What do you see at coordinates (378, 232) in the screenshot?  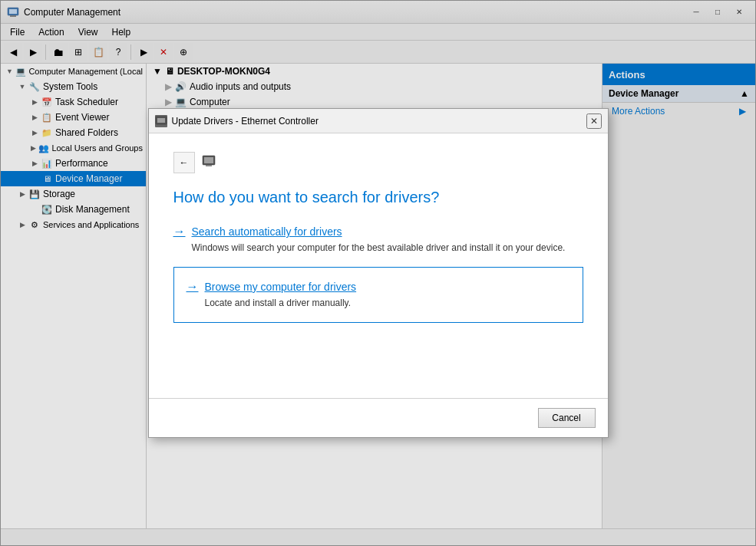 I see `search-auto-button: → Search automatically for drivers` at bounding box center [378, 232].